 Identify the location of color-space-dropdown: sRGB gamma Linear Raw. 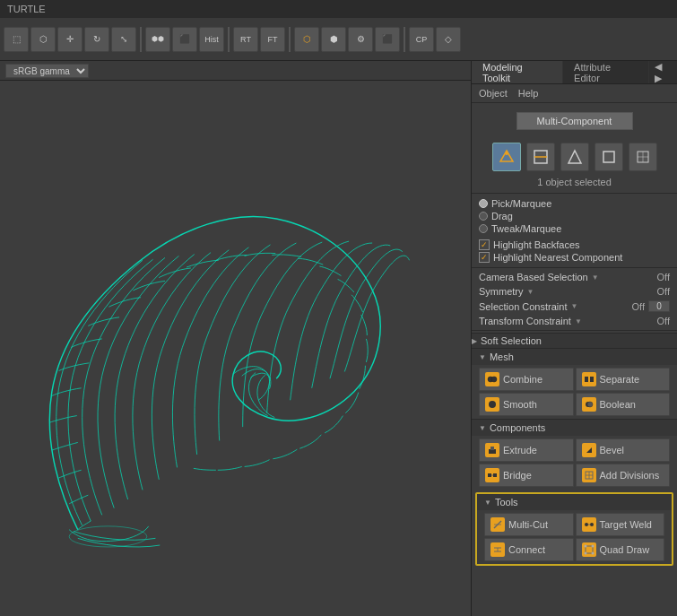
(47, 71).